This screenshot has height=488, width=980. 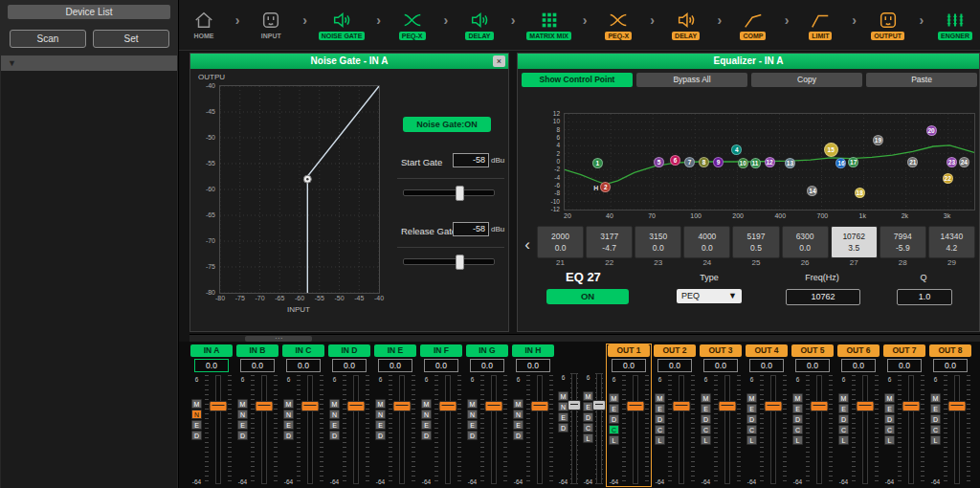 What do you see at coordinates (753, 25) in the screenshot?
I see `toolbar-item-comp: COMP` at bounding box center [753, 25].